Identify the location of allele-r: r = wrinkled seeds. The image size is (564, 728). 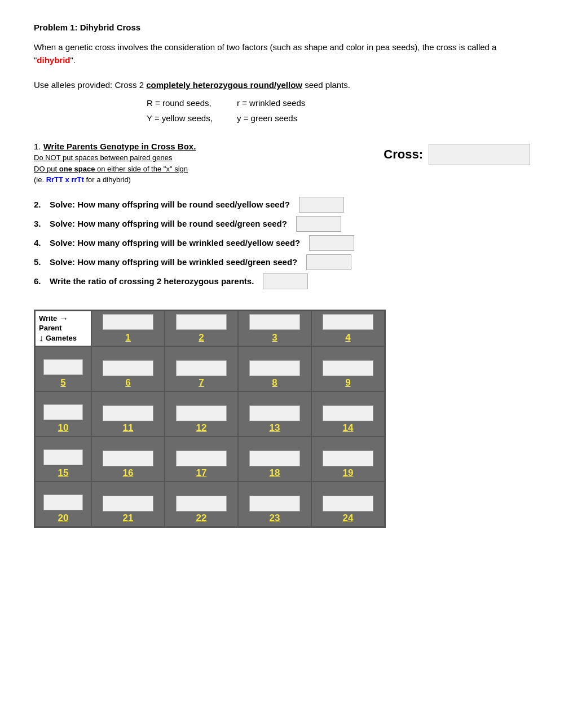
(271, 103).